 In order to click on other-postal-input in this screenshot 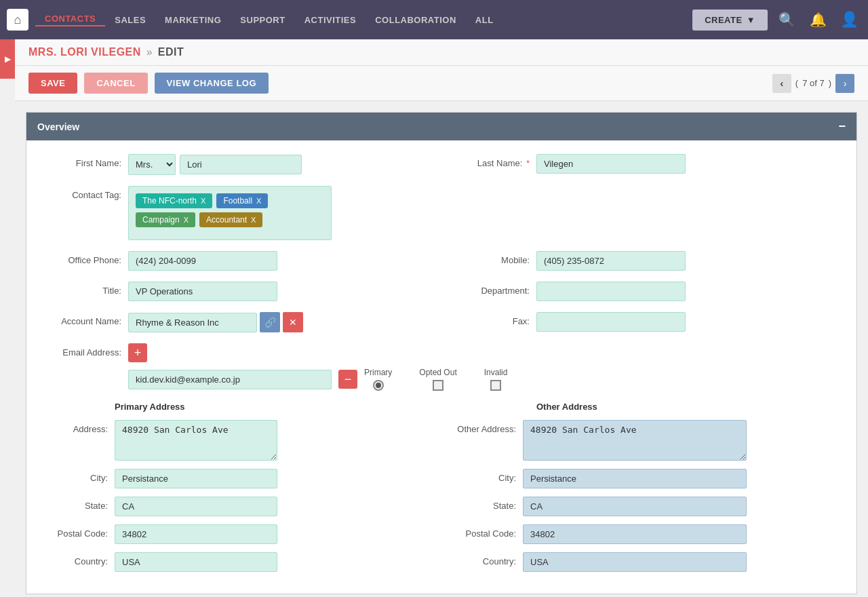, I will do `click(635, 535)`.